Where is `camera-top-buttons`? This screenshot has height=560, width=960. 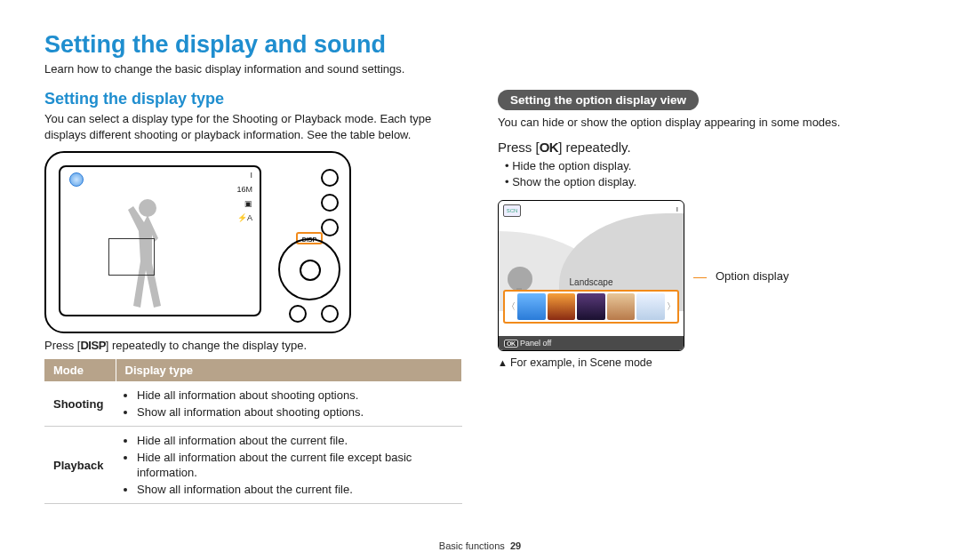 camera-top-buttons is located at coordinates (330, 203).